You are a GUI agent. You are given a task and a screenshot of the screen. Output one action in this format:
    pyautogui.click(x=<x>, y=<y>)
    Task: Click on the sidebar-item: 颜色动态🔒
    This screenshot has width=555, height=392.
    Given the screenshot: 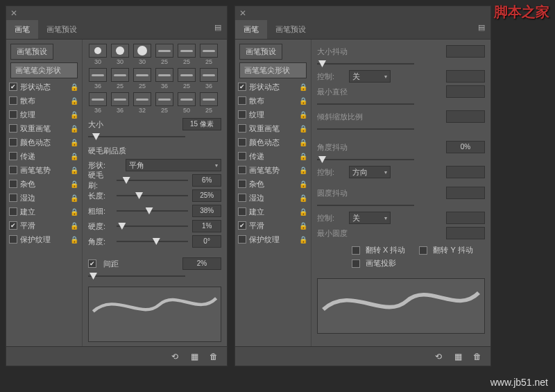 What is the action you would take?
    pyautogui.click(x=273, y=142)
    